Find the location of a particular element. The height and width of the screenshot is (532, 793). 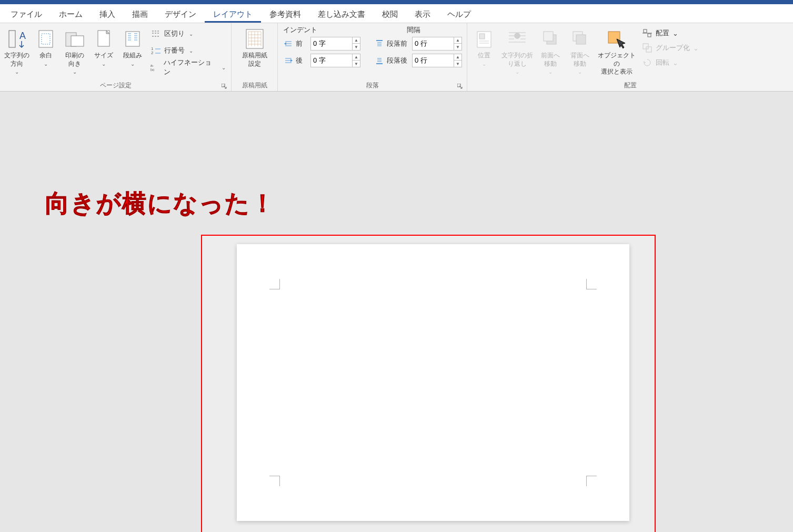

manuscript-settings-button: 原稿用紙 設定 is located at coordinates (255, 47).